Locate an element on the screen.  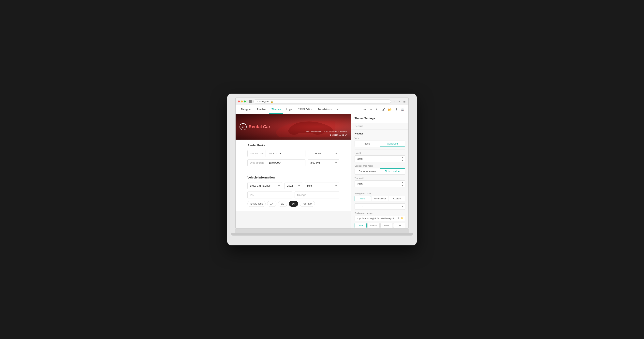
address-bar: 🗂 surveyjs.io 🔒 is located at coordinates (322, 102).